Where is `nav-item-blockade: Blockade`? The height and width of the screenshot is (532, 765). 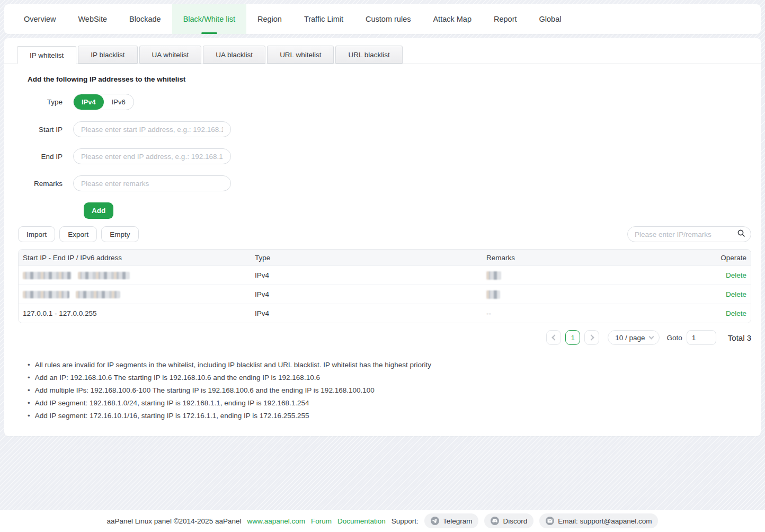
nav-item-blockade: Blockade is located at coordinates (145, 19).